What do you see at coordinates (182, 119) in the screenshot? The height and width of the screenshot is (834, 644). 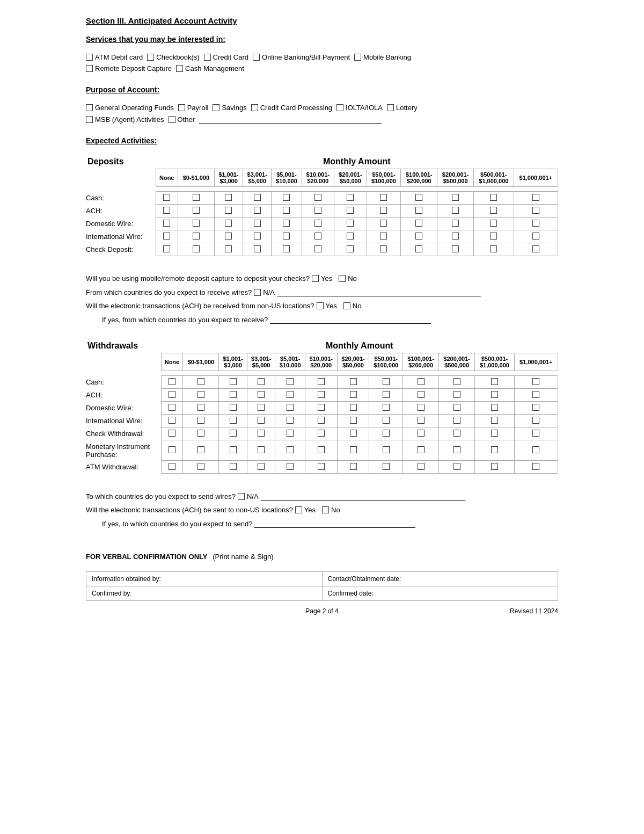 I see `purpose-other: Other` at bounding box center [182, 119].